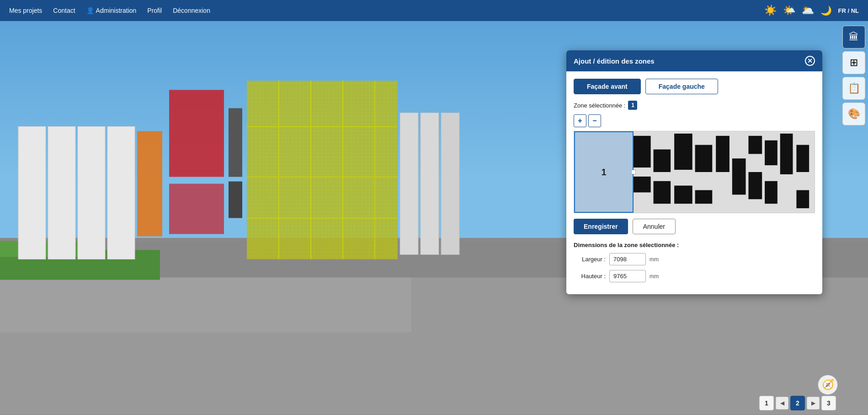 This screenshot has width=868, height=415. I want to click on layers-view-button: 📋, so click(854, 88).